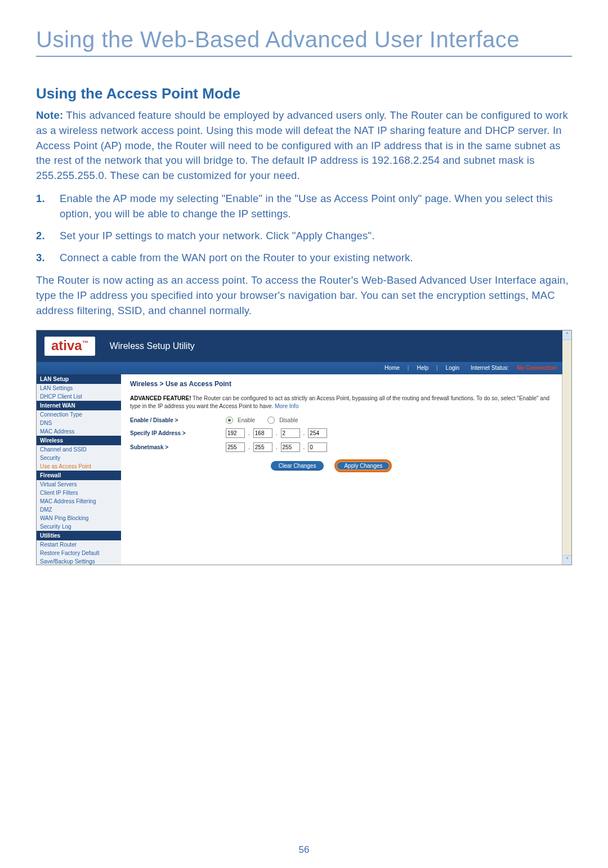  I want to click on mask-label: Subnetmask >, so click(178, 447).